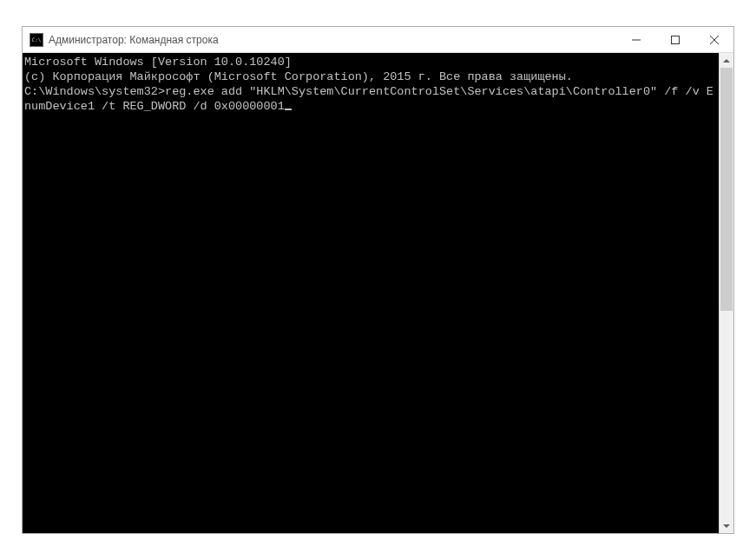 The image size is (756, 560). Describe the element at coordinates (726, 526) in the screenshot. I see `scroll-down-button` at that location.